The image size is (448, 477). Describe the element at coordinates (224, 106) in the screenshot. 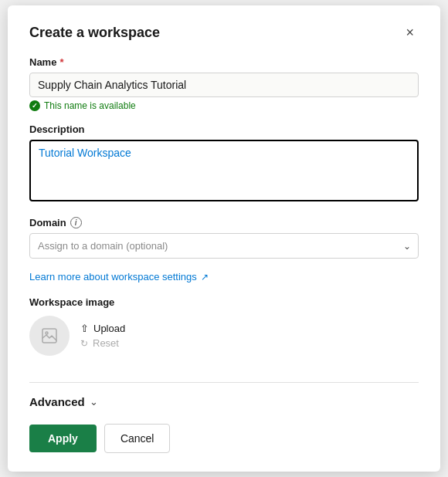

I see `availability-message: ✓ This name is available` at that location.